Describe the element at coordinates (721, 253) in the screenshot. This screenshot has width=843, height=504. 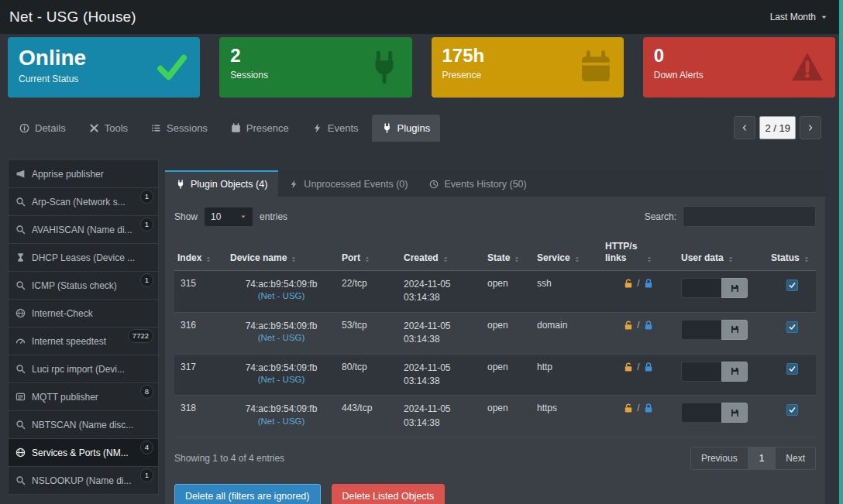
I see `column-header-user-data: User data` at that location.